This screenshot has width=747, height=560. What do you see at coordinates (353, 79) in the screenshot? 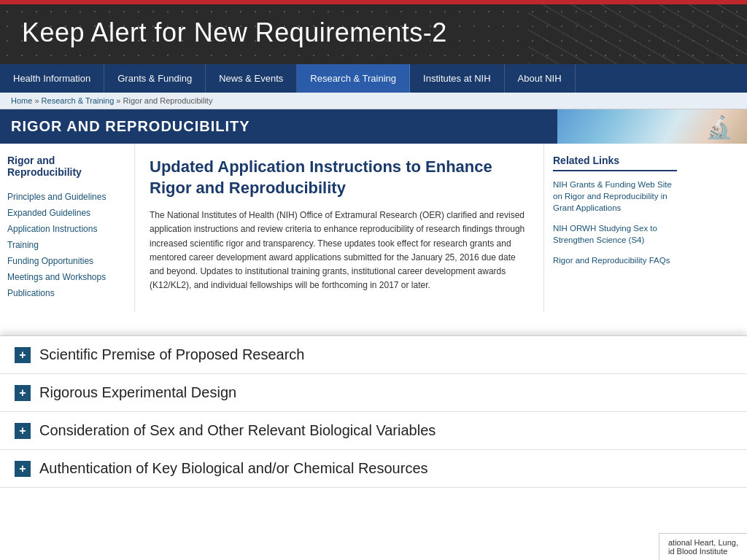
I see `nav-item-research-training: Research & Training` at bounding box center [353, 79].